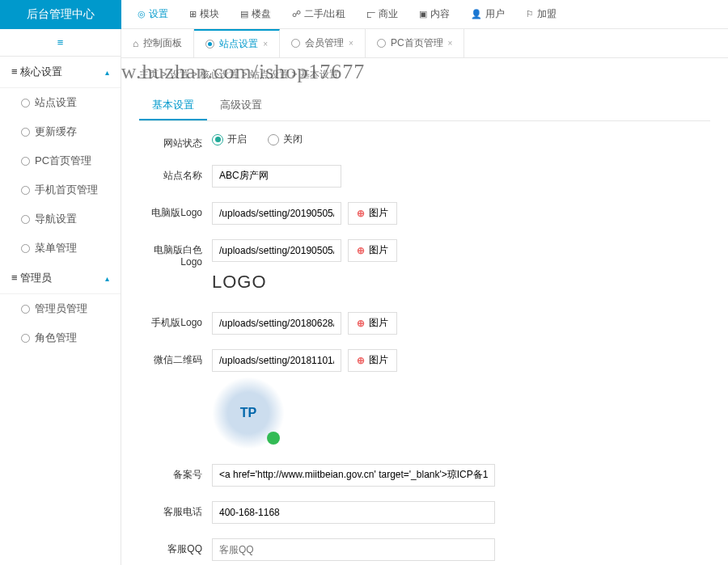  What do you see at coordinates (176, 211) in the screenshot?
I see `label-pclogo: 电脑版Logo` at bounding box center [176, 211].